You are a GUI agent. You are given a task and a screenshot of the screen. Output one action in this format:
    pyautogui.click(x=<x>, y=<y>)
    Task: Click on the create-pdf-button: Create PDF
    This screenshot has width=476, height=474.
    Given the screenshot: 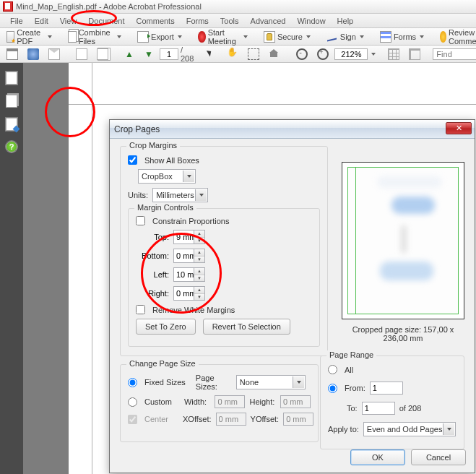 What is the action you would take?
    pyautogui.click(x=29, y=37)
    